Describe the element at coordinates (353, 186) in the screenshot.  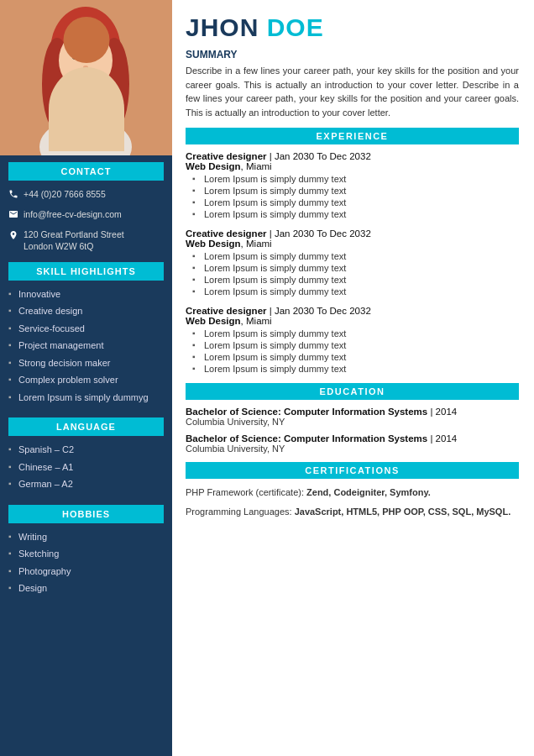
I see `experience-entry-1: Creative designer | Jan 2030 To Dec 2032…` at that location.